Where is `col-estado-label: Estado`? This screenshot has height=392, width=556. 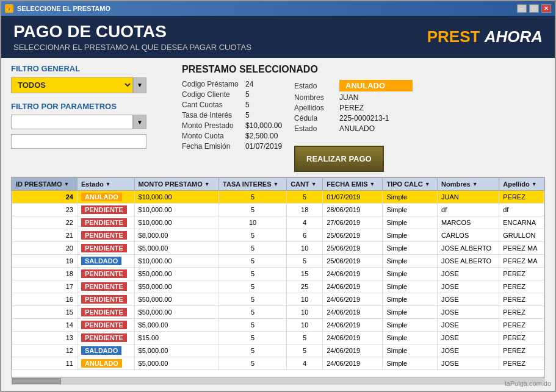 col-estado-label: Estado is located at coordinates (93, 184).